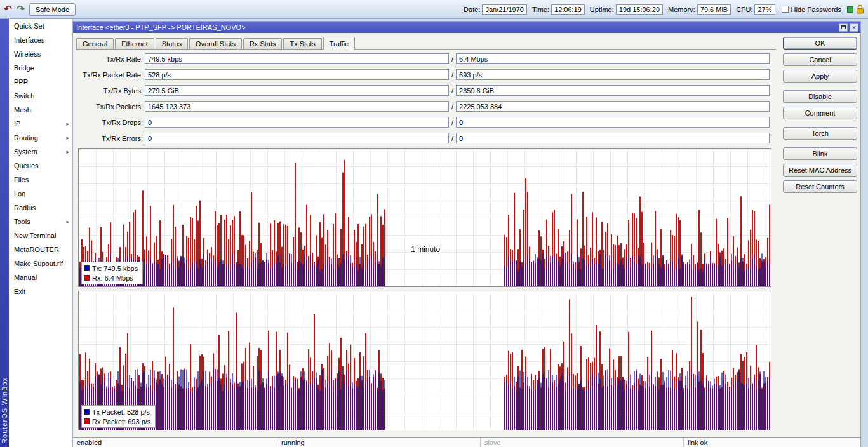 The width and height of the screenshot is (868, 447). Describe the element at coordinates (425, 107) in the screenshot. I see `field-row-packets: Tx/Rx Packets:/` at that location.